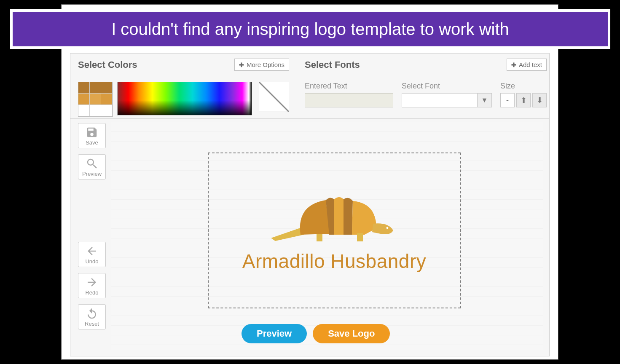 The image size is (620, 364). I want to click on arrow-right-icon, so click(92, 282).